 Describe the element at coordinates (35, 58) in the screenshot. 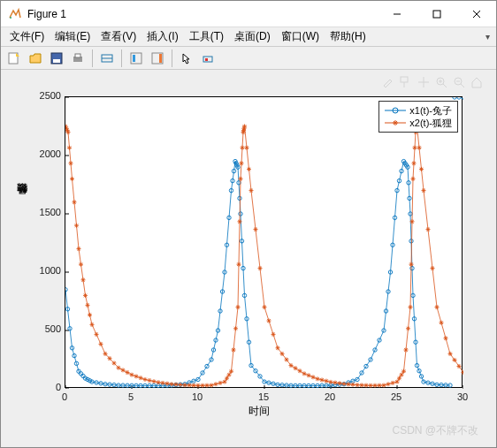

I see `open-button` at that location.